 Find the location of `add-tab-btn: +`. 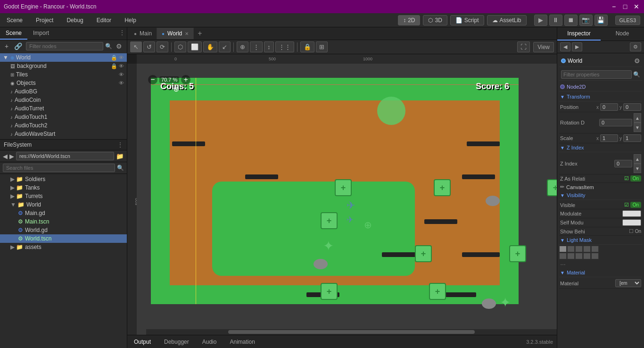

add-tab-btn: + is located at coordinates (200, 33).